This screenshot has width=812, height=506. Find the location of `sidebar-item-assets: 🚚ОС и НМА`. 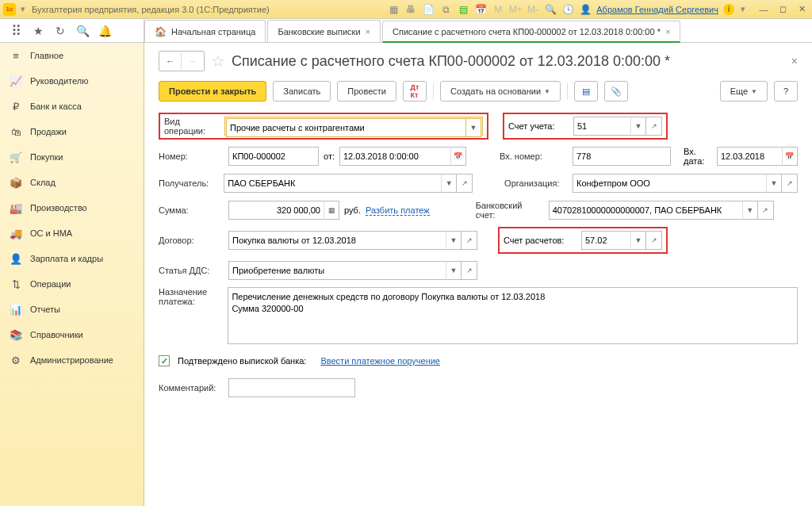

sidebar-item-assets: 🚚ОС и НМА is located at coordinates (71, 233).